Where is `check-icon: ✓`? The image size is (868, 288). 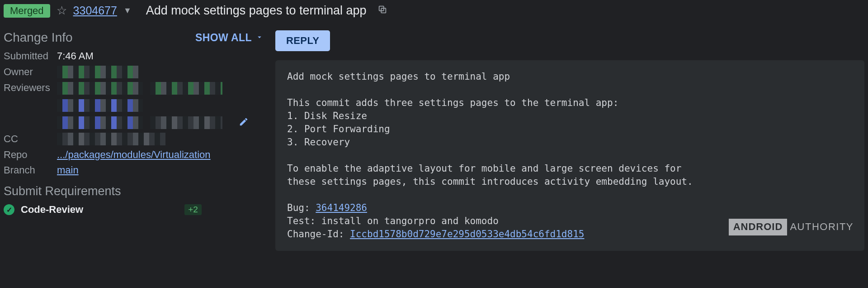 check-icon: ✓ is located at coordinates (9, 210).